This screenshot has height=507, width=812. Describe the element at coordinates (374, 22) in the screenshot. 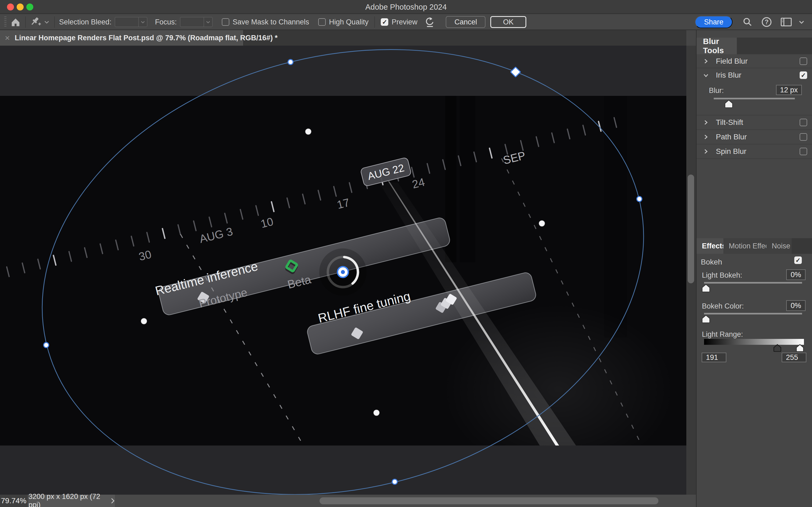

I see `separator` at that location.